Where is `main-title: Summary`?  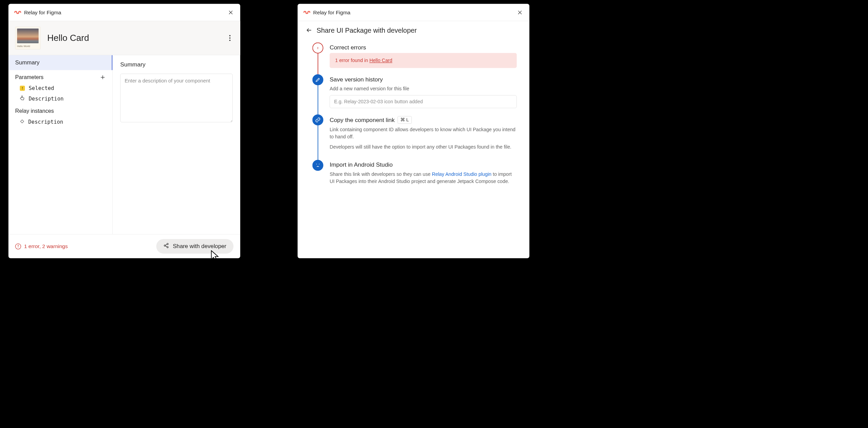 main-title: Summary is located at coordinates (176, 64).